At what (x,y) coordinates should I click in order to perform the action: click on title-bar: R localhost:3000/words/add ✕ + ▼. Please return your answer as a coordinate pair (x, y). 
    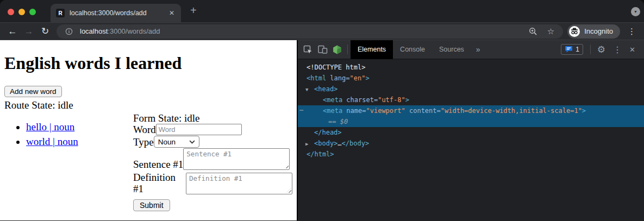
    Looking at the image, I should click on (322, 11).